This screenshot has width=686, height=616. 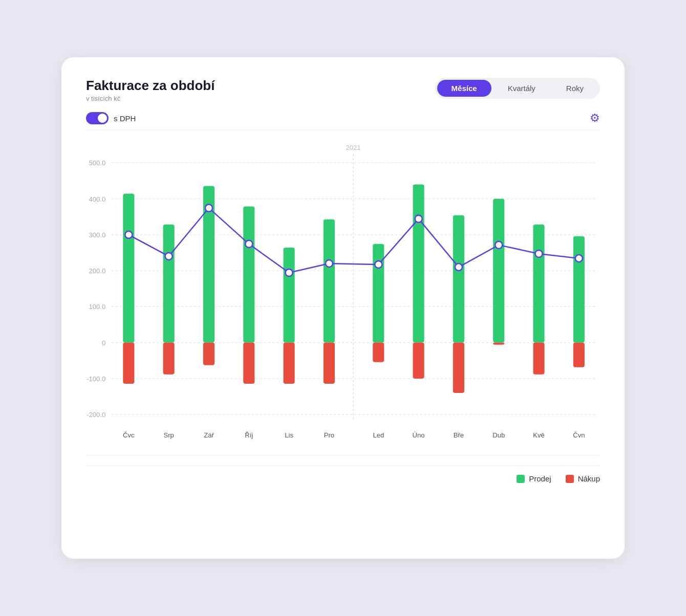 I want to click on legend-dot-nakup, so click(x=570, y=479).